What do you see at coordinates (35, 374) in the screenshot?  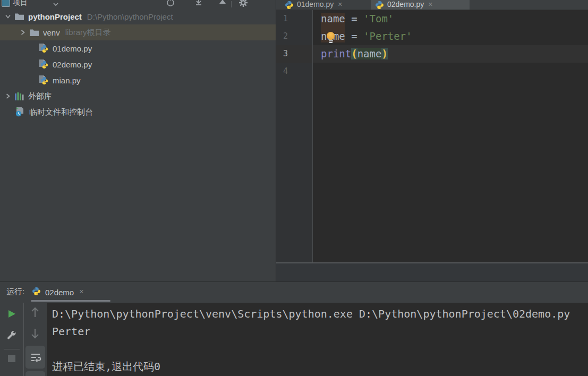 I see `scroll-to-end-toggle` at bounding box center [35, 374].